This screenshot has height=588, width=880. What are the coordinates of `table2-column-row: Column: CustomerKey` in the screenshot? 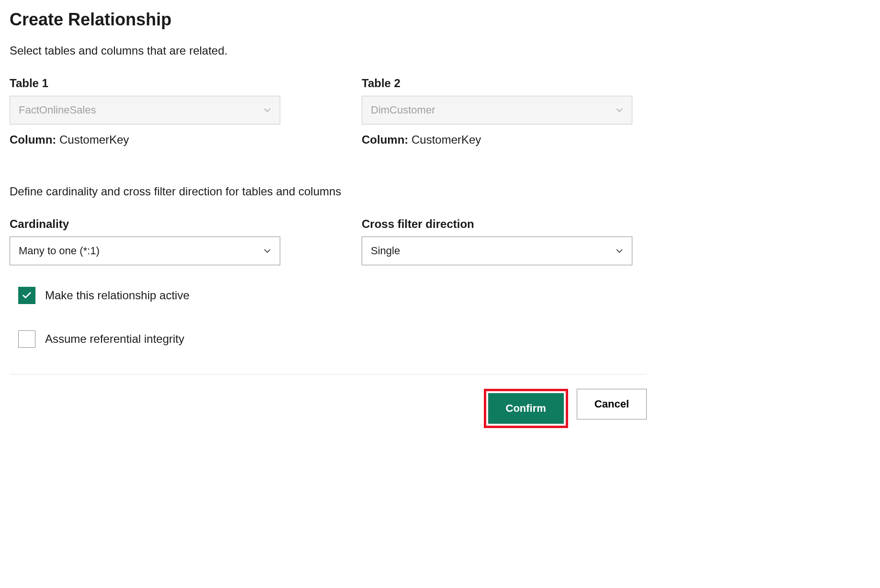 It's located at (497, 140).